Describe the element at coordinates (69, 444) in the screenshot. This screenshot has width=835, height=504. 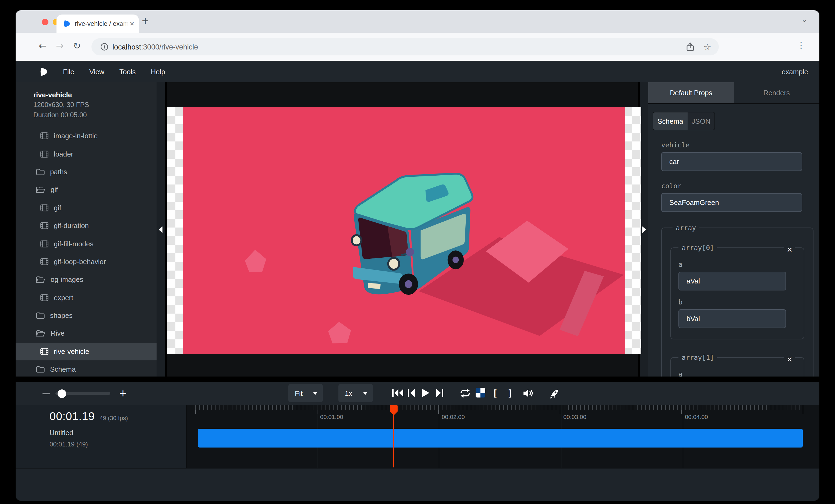
I see `track-duration-label: 00:01.19 (49)` at that location.